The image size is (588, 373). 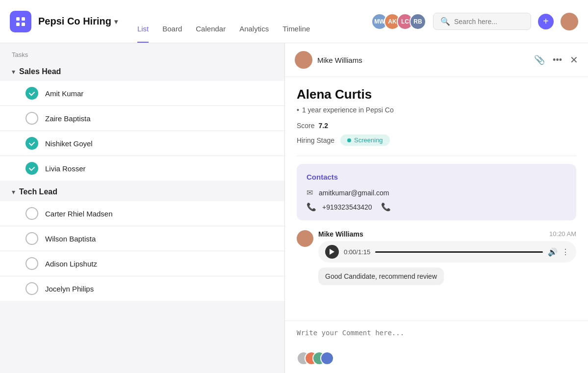 I want to click on chat-sender: Mike Williams, so click(x=341, y=234).